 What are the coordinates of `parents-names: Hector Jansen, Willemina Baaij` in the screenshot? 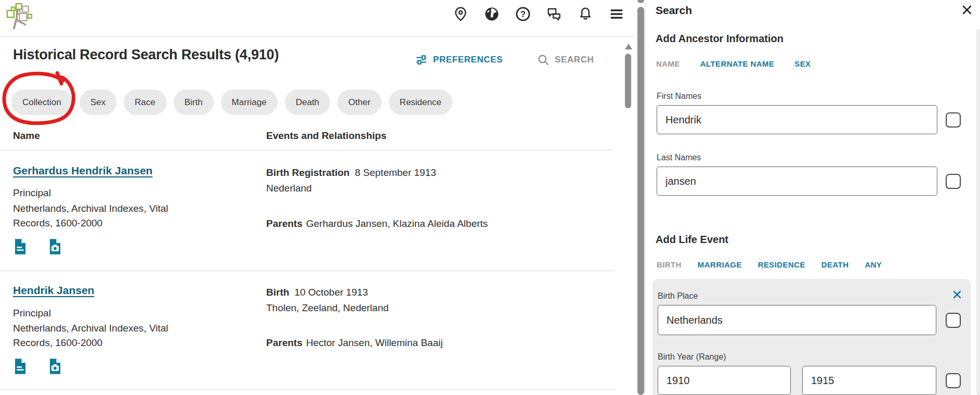 It's located at (374, 342).